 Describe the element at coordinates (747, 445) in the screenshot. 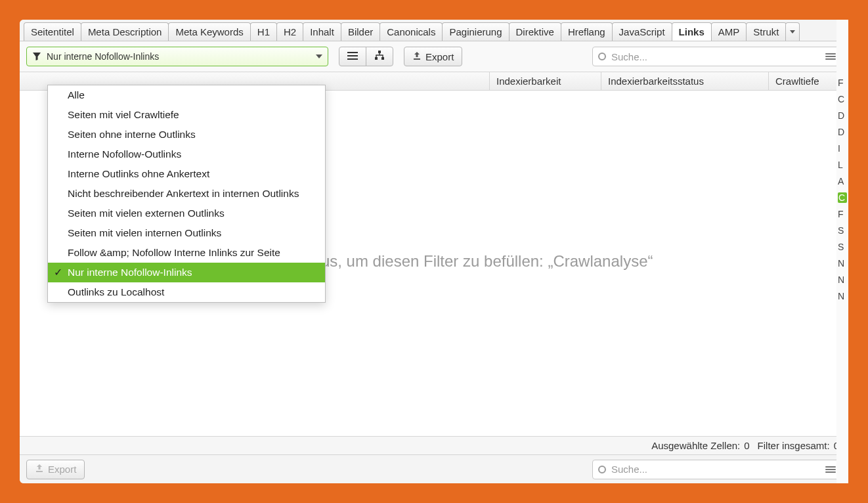

I see `selected-cells-value: 0` at that location.